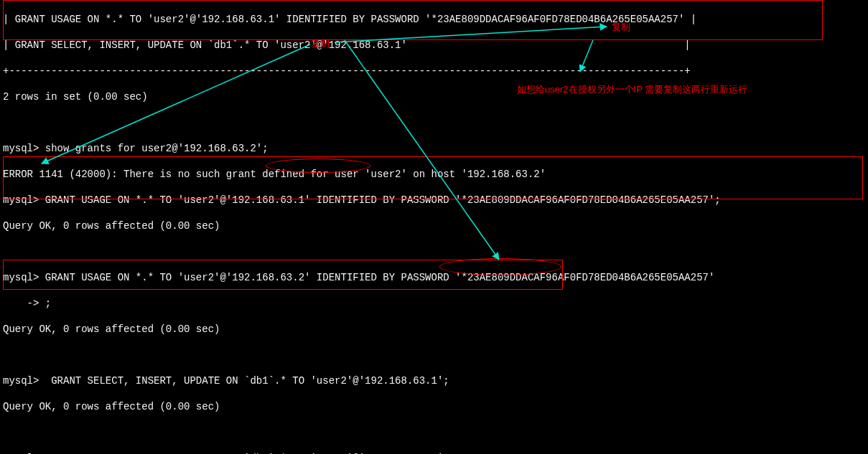 The width and height of the screenshot is (868, 454). I want to click on output-line: | GRANT USAGE ON *.* TO 'user2'@'192.168…, so click(435, 19).